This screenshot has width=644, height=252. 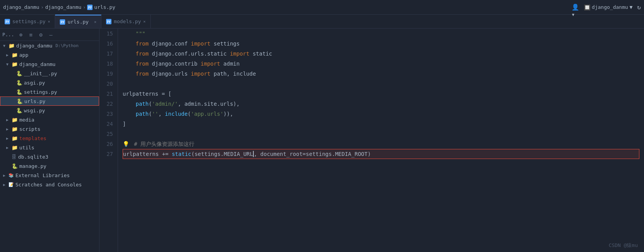 What do you see at coordinates (50, 140) in the screenshot?
I see `sidebar: P... ⊕ ≡ ⚙ — ▼ 📁 django_danmu D:\Python …` at bounding box center [50, 140].